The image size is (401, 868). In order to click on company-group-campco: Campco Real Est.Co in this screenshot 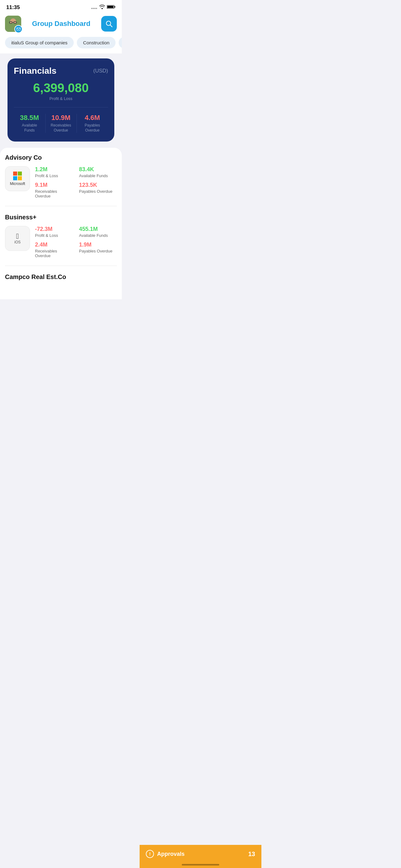, I will do `click(61, 283)`.